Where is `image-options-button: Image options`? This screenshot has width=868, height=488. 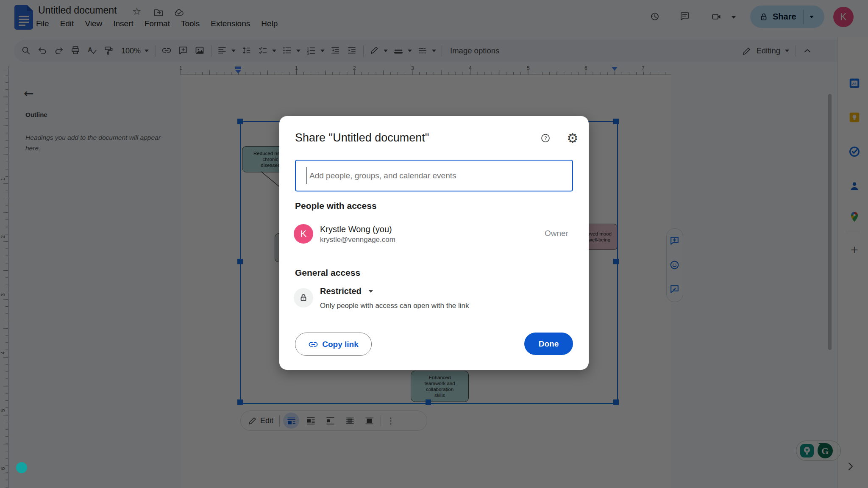 image-options-button: Image options is located at coordinates (475, 51).